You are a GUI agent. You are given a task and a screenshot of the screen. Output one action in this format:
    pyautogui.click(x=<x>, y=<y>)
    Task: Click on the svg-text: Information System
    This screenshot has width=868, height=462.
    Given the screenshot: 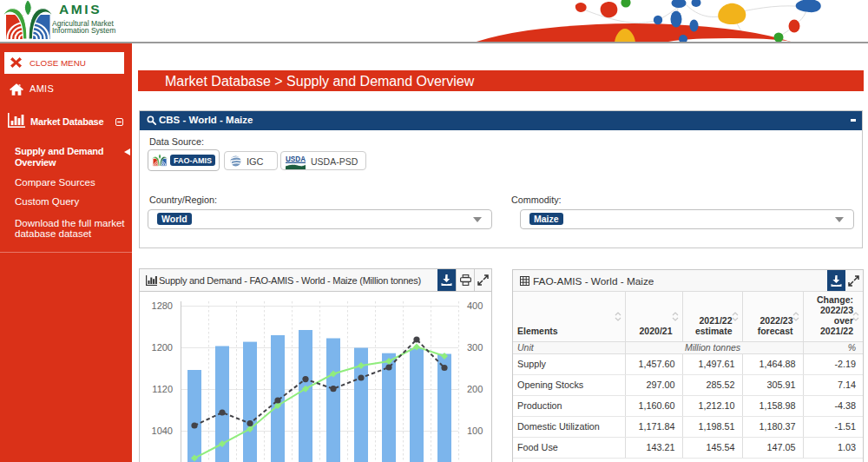 What is the action you would take?
    pyautogui.click(x=83, y=30)
    